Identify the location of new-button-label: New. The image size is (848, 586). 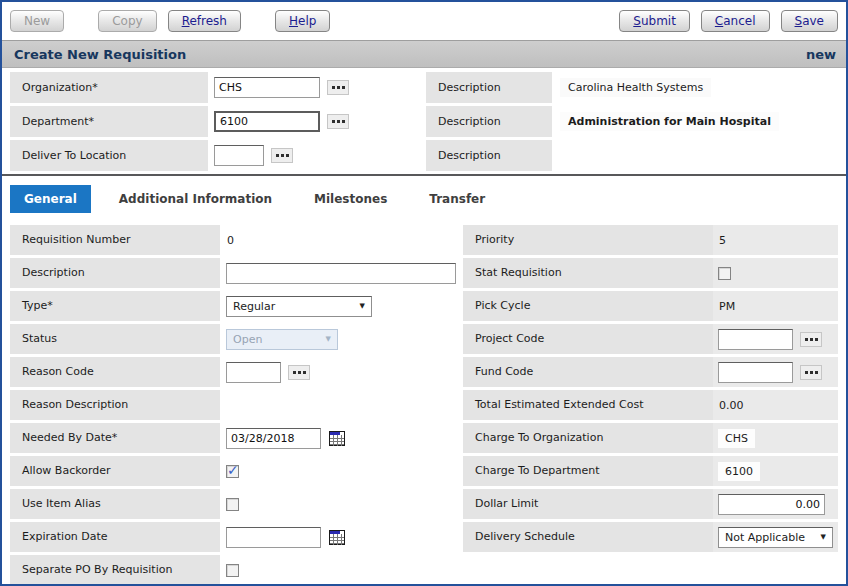
(37, 21).